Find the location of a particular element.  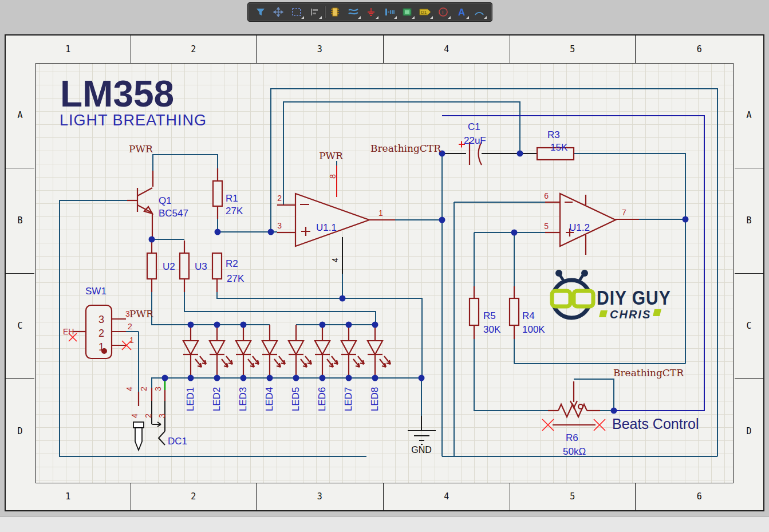

net-label-icon: D1 is located at coordinates (425, 12).